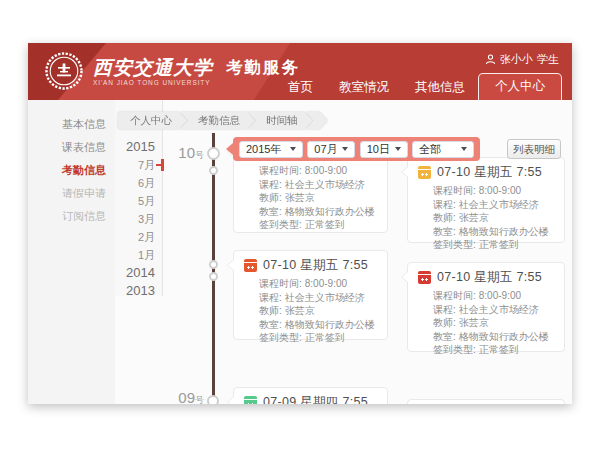 The image size is (600, 450). I want to click on nav-personal-center: 个人中心, so click(520, 86).